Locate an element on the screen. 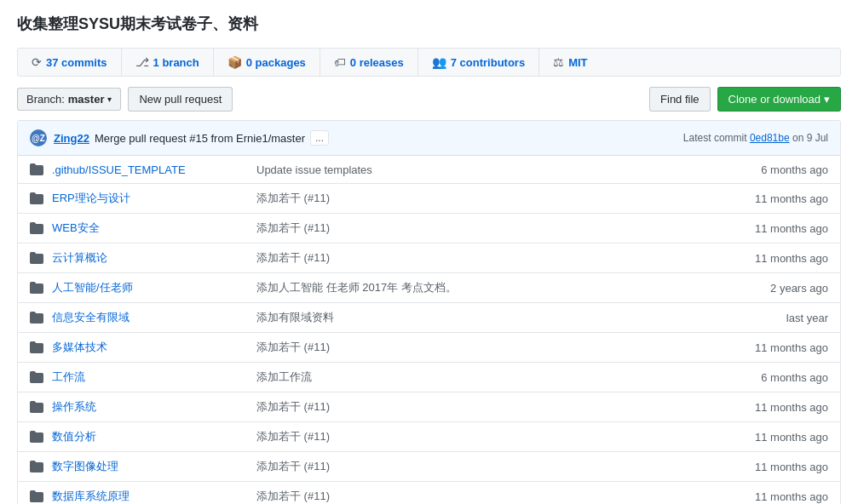 The image size is (858, 504). file-name-link: 多媒体技术 is located at coordinates (80, 347).